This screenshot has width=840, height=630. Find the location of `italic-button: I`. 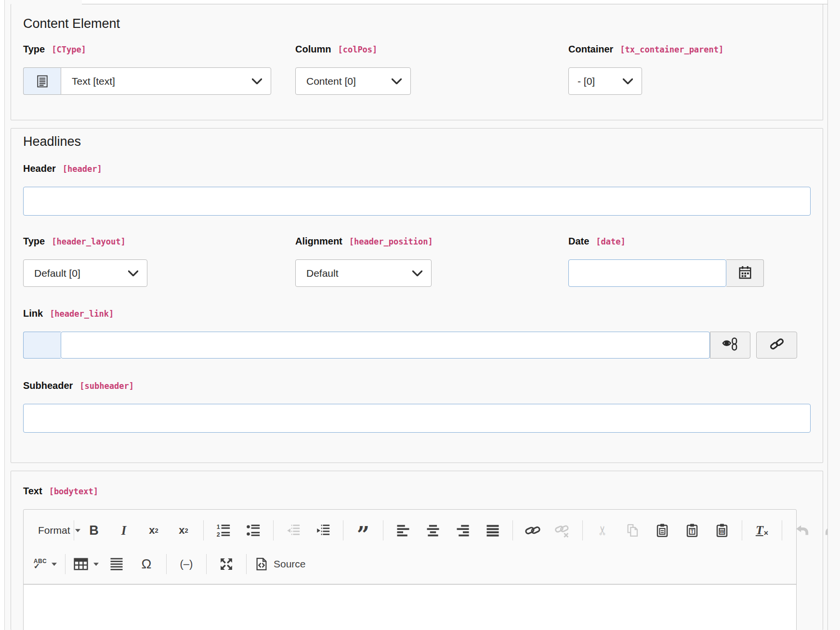

italic-button: I is located at coordinates (124, 530).